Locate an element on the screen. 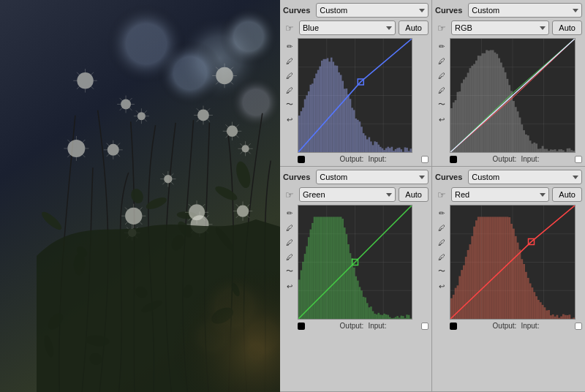 The height and width of the screenshot is (392, 585). curves-title-green: Curves is located at coordinates (297, 177).